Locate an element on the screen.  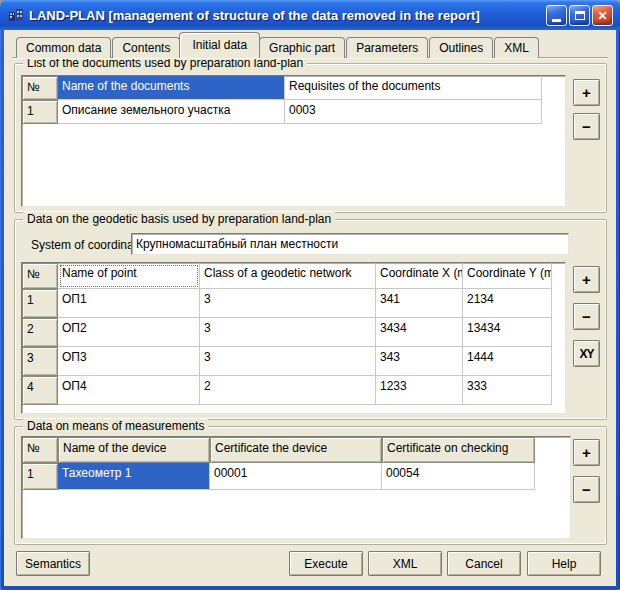
minimize-icon is located at coordinates (556, 20).